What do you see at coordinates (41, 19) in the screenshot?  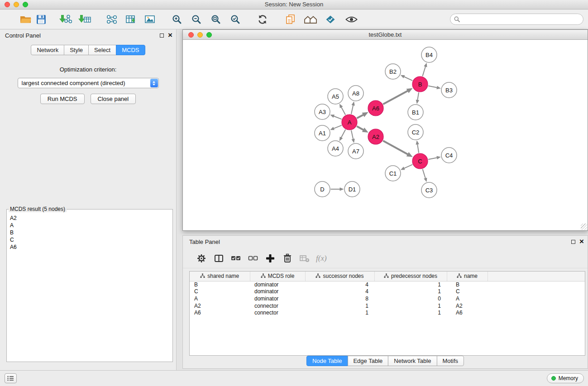 I see `save-session-icon` at bounding box center [41, 19].